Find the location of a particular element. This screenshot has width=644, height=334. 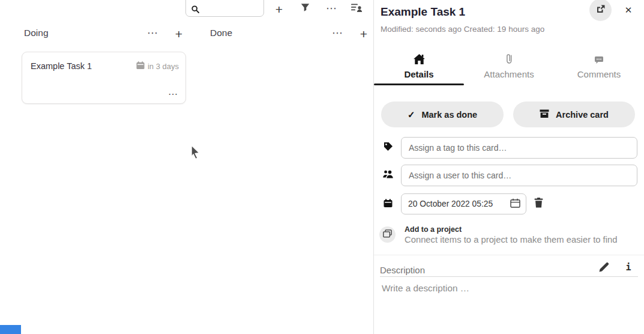

tag-input-wrap is located at coordinates (519, 148).